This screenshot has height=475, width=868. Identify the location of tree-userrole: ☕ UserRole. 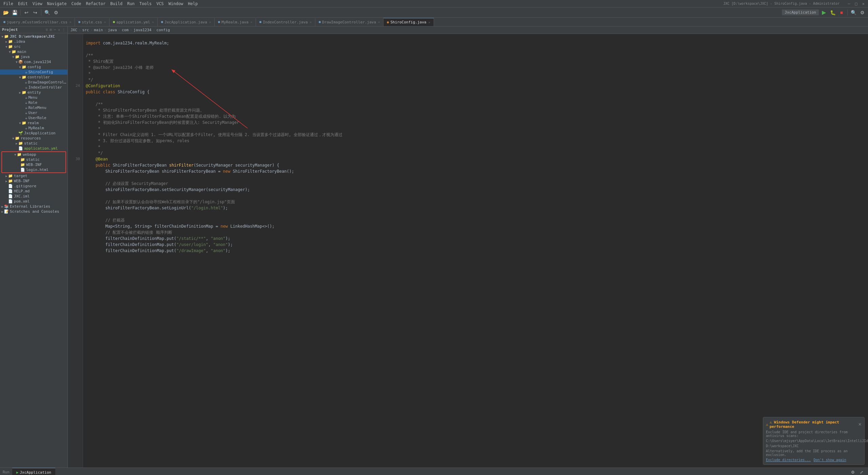
(34, 118).